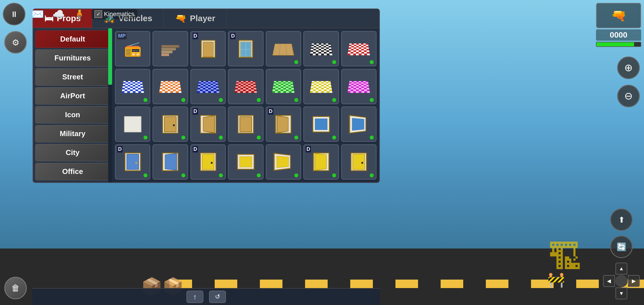  Describe the element at coordinates (114, 14) in the screenshot. I see `kinematics-toggle: ✓ Kinematics` at that location.